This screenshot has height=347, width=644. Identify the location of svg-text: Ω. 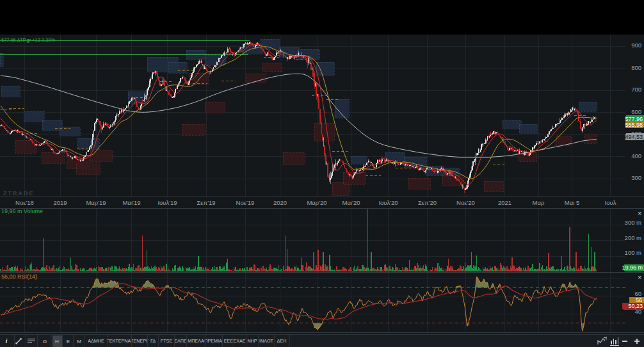
(45, 342).